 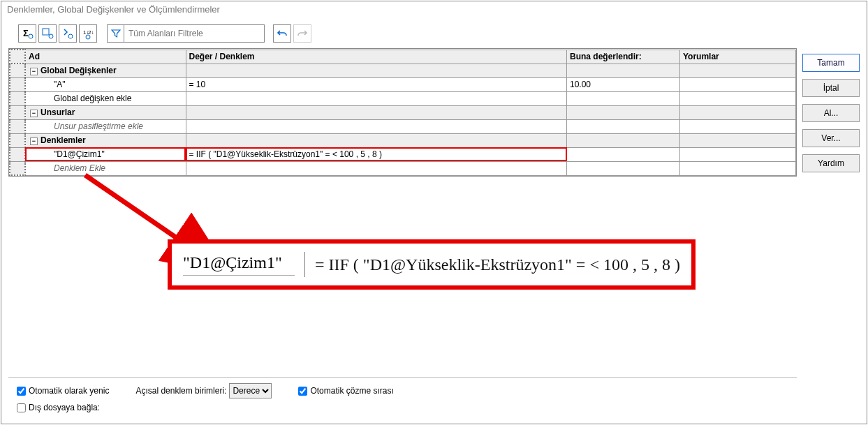 What do you see at coordinates (304, 264) in the screenshot?
I see `zoom-separator` at bounding box center [304, 264].